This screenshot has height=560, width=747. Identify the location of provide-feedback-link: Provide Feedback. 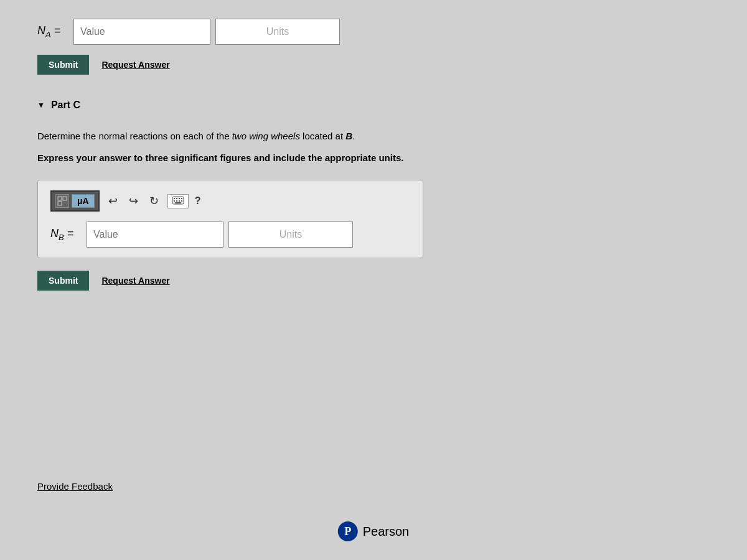
(75, 487).